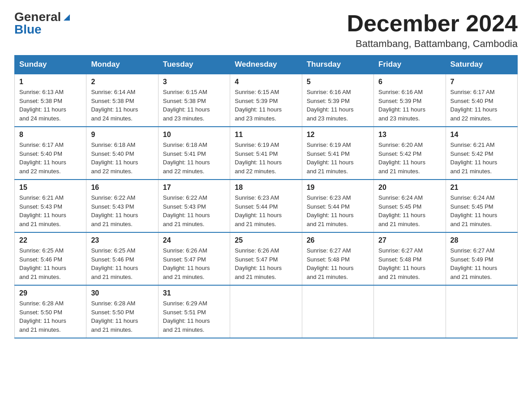 The width and height of the screenshot is (532, 411). What do you see at coordinates (402, 158) in the screenshot?
I see `day-info: Sunrise: 6:20 AMSunset: 5:42 PMDaylight:…` at bounding box center [402, 158].